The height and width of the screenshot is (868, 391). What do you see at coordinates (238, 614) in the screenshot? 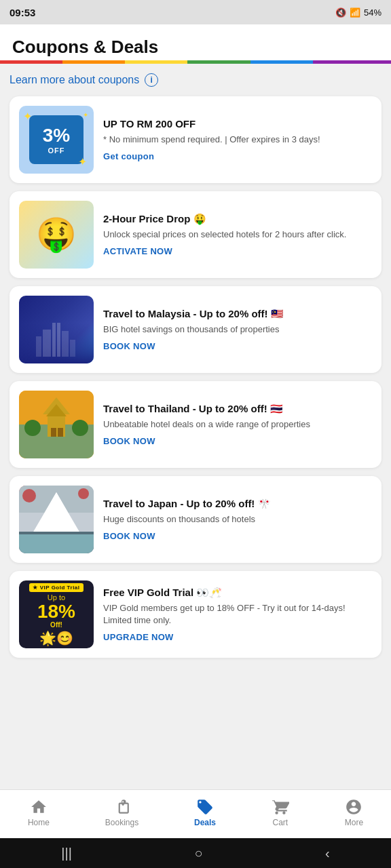
I see `coupon-content-vip: Free VIP Gold Trial 👀🥂 VIP Gold members …` at bounding box center [238, 614].